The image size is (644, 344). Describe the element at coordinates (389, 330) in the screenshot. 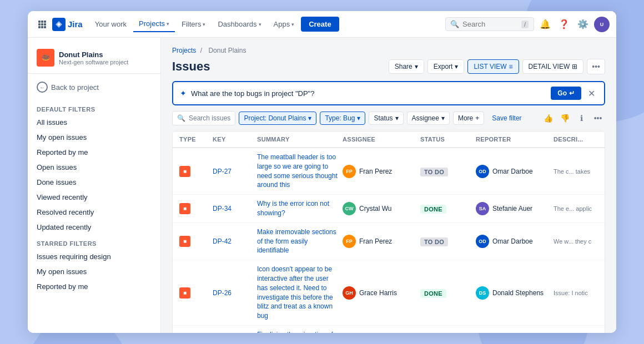

I see `table-row: DP-29 Finalising the migration of *hgf* …` at that location.